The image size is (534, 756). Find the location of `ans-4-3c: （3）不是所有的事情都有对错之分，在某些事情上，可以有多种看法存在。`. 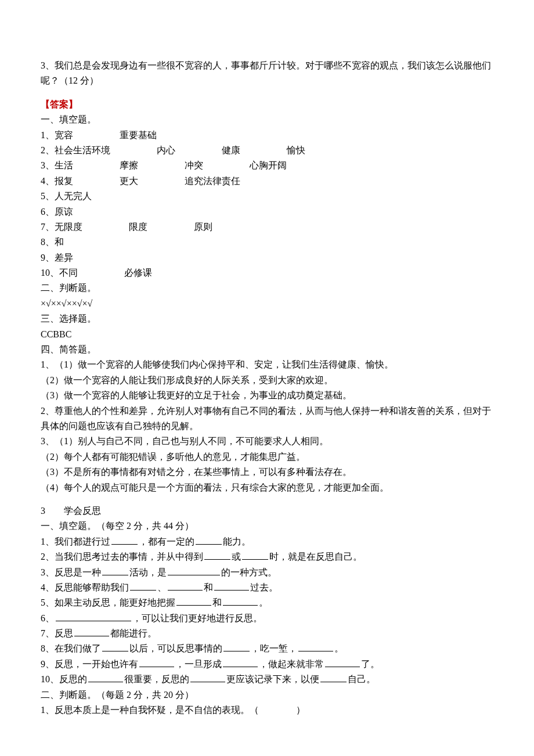

ans-4-3c: （3）不是所有的事情都有对错之分，在某些事情上，可以有多种看法存在。 is located at coordinates (267, 472).